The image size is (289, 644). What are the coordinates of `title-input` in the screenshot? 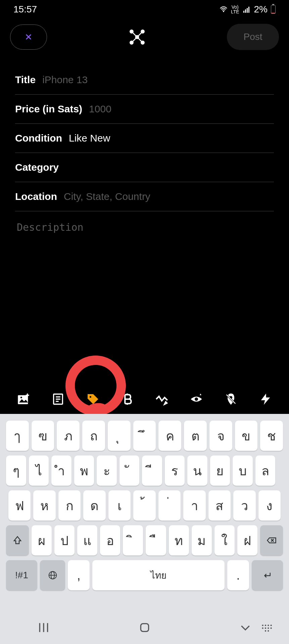 It's located at (158, 80).